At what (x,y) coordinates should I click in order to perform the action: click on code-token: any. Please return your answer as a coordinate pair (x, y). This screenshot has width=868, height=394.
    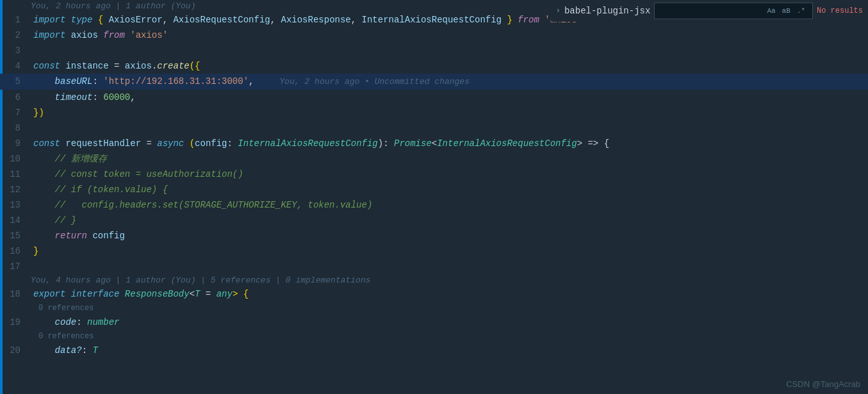
    Looking at the image, I should click on (224, 294).